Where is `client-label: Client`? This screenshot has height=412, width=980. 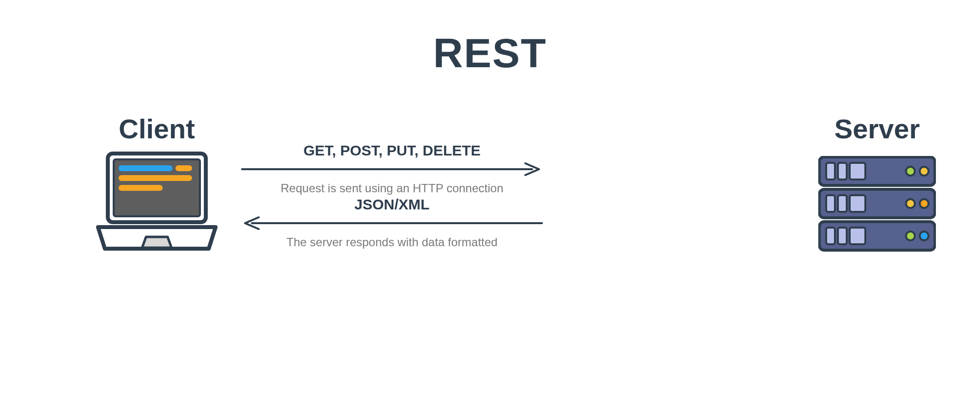 client-label: Client is located at coordinates (157, 129).